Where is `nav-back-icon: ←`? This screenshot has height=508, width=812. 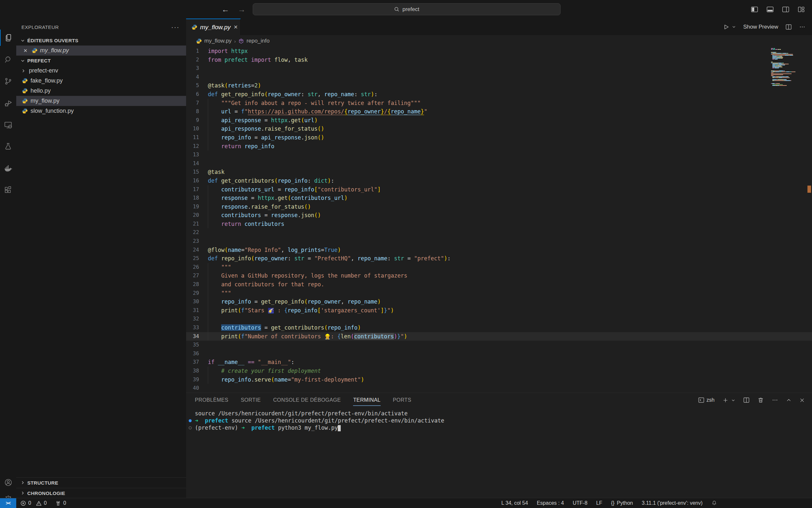
nav-back-icon: ← is located at coordinates (226, 9).